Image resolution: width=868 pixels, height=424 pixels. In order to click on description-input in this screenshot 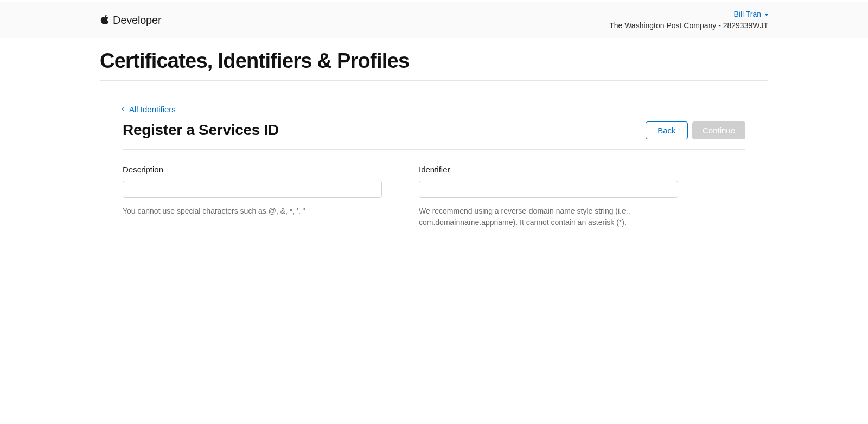, I will do `click(252, 189)`.